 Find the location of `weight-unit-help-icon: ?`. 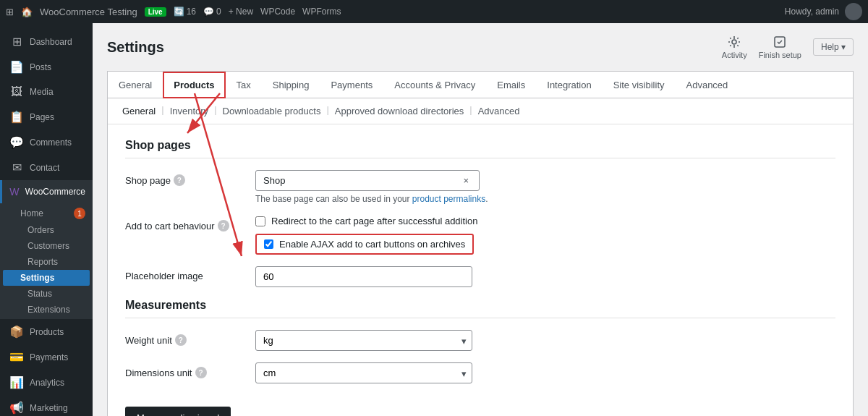

weight-unit-help-icon: ? is located at coordinates (181, 340).